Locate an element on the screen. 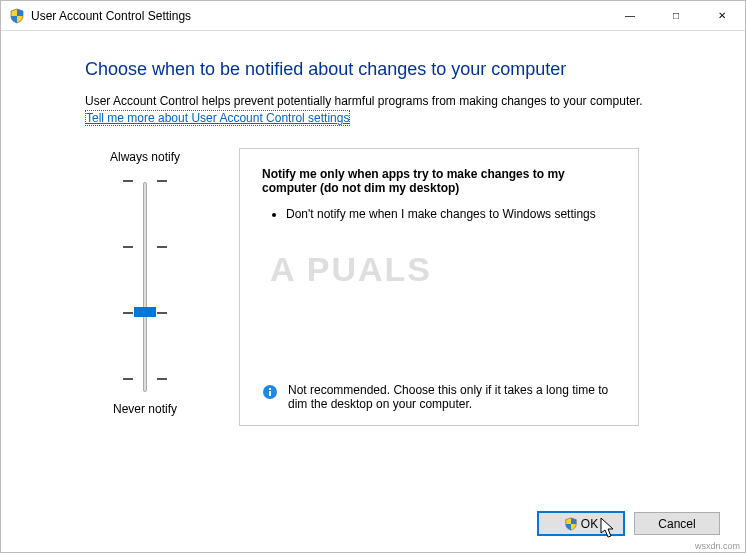 This screenshot has width=746, height=553. ok-label: OK is located at coordinates (590, 524).